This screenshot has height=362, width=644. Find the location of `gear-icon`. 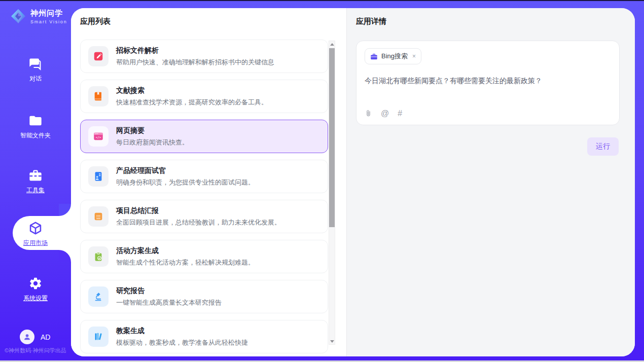

gear-icon is located at coordinates (35, 283).